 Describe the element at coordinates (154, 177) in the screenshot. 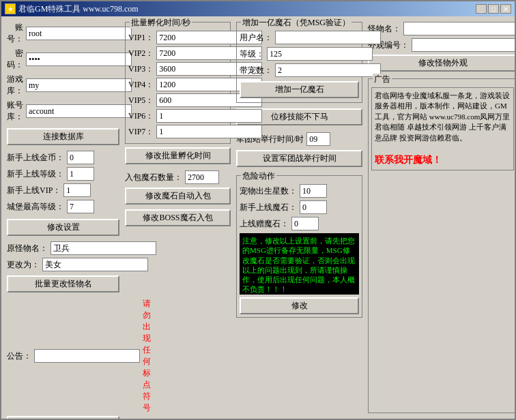

I see `pack-demon-label: 入包魔石数量：` at that location.